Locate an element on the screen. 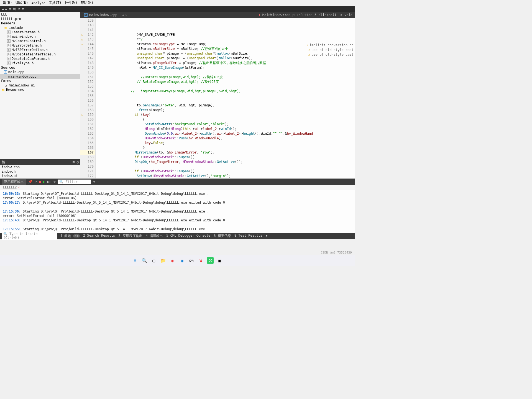 Image resolution: width=532 pixels, height=399 pixels. code-line: } is located at coordinates (225, 148).